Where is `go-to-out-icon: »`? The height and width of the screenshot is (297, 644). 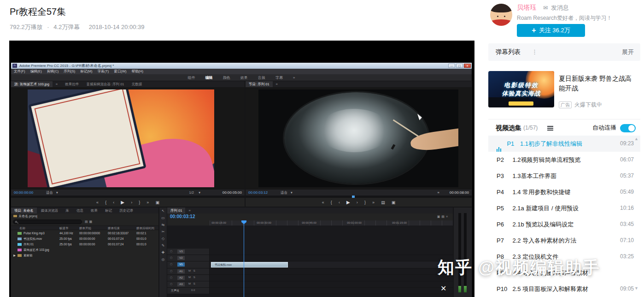 go-to-out-icon: » is located at coordinates (373, 202).